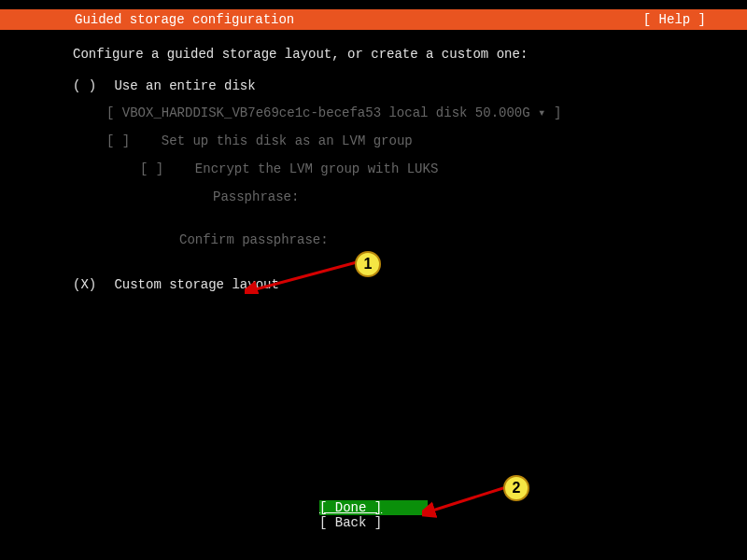 This screenshot has width=747, height=560. Describe the element at coordinates (368, 264) in the screenshot. I see `annotation-badge-1: 1` at that location.